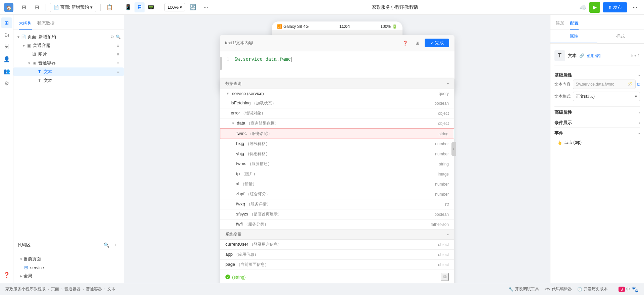 This screenshot has height=295, width=644. What do you see at coordinates (337, 144) in the screenshot?
I see `ac-item-hxjg: hxjg（划线价格） number` at bounding box center [337, 144].